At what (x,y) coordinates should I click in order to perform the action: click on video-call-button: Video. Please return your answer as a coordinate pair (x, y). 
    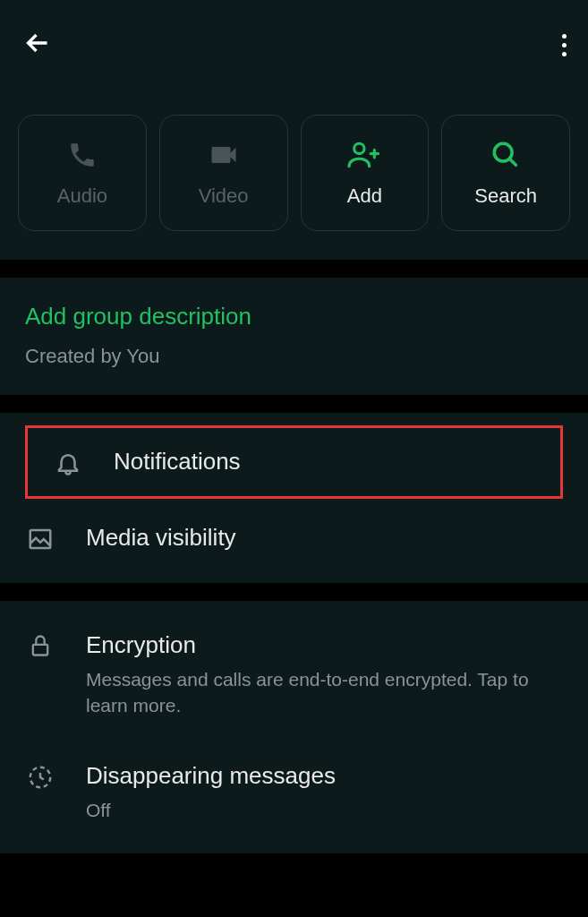
    Looking at the image, I should click on (224, 173).